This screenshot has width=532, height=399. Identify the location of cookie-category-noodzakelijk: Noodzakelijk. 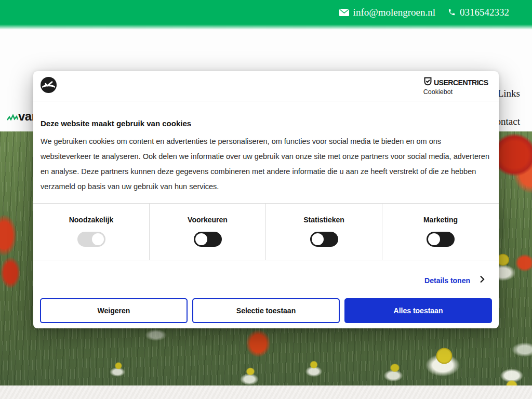
(91, 232).